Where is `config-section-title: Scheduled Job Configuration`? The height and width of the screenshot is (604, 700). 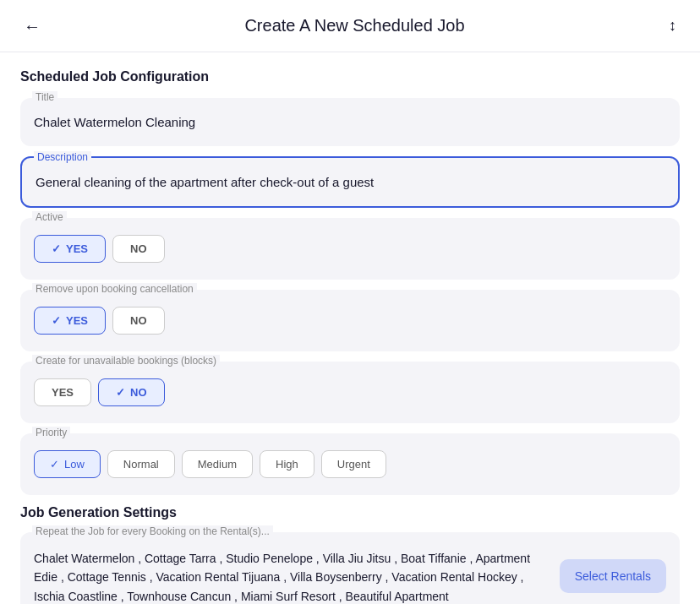 config-section-title: Scheduled Job Configuration is located at coordinates (350, 77).